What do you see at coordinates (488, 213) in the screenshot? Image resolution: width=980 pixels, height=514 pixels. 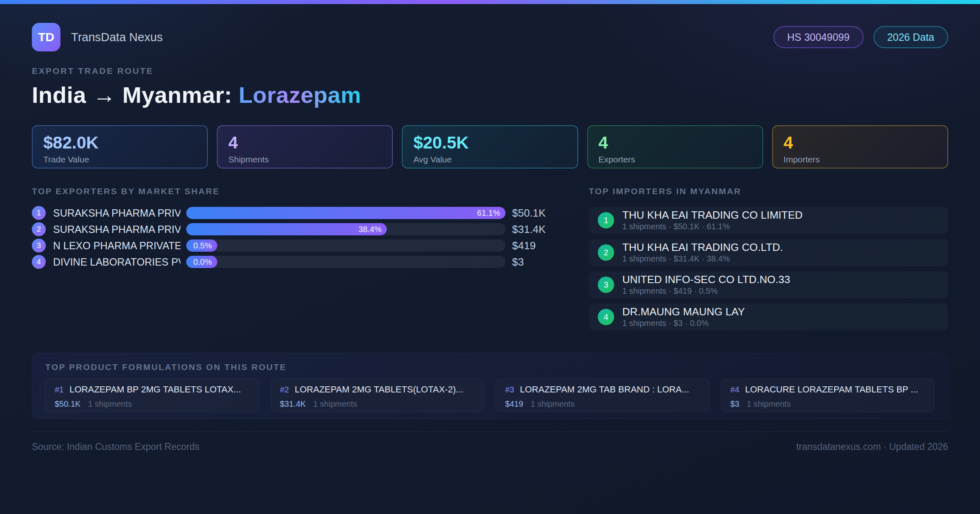 I see `market-share-percent: 61.1%` at bounding box center [488, 213].